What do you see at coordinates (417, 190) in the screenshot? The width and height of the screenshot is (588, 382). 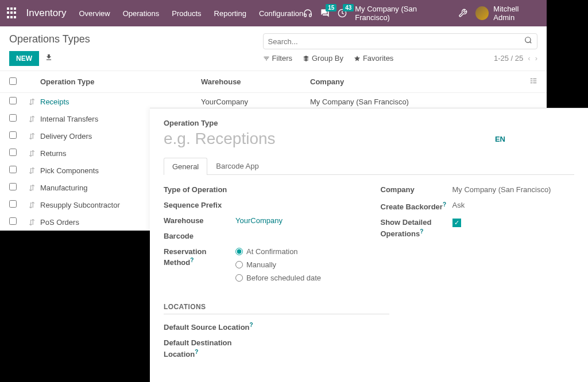 I see `label-company: Company` at bounding box center [417, 190].